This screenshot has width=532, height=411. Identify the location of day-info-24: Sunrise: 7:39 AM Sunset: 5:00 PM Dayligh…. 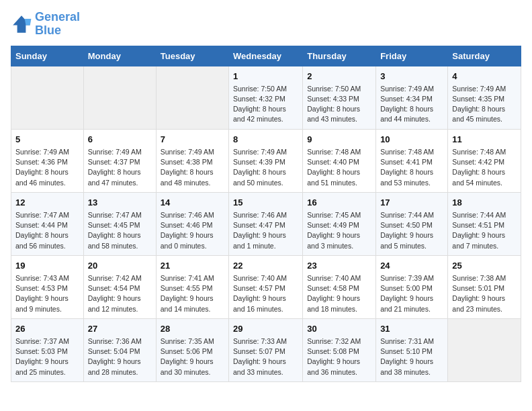
(412, 294).